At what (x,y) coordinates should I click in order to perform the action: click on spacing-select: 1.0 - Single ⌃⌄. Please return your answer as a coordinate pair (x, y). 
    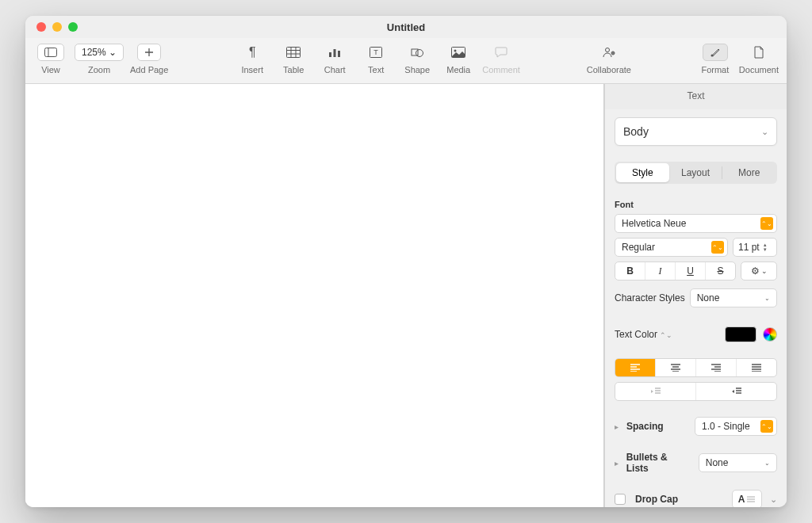
    Looking at the image, I should click on (736, 426).